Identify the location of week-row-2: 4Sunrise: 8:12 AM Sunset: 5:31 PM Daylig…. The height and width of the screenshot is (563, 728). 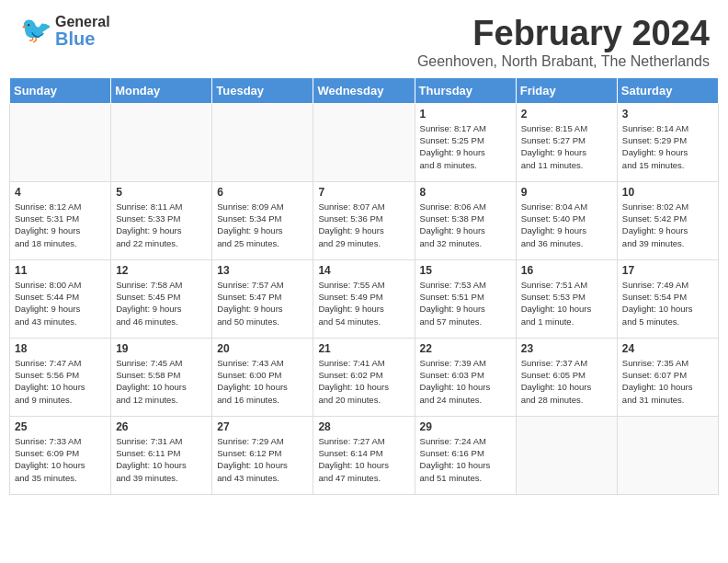
(364, 221).